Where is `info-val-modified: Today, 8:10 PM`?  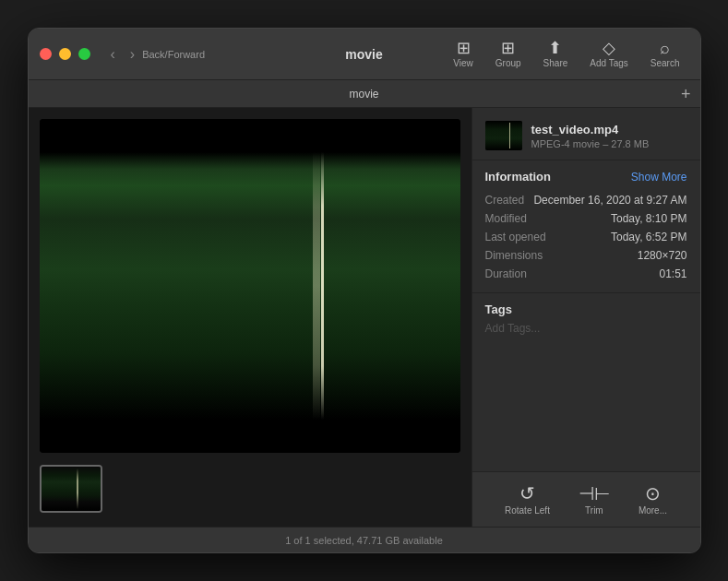
info-val-modified: Today, 8:10 PM is located at coordinates (650, 219).